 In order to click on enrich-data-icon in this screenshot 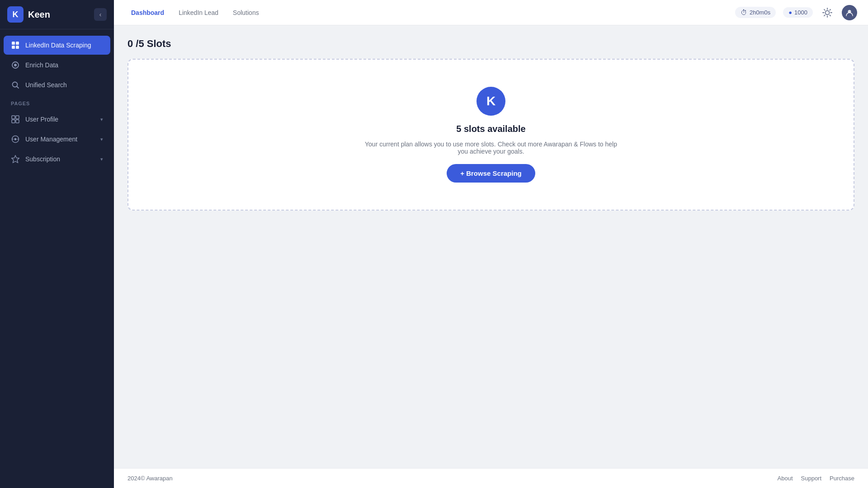, I will do `click(15, 65)`.